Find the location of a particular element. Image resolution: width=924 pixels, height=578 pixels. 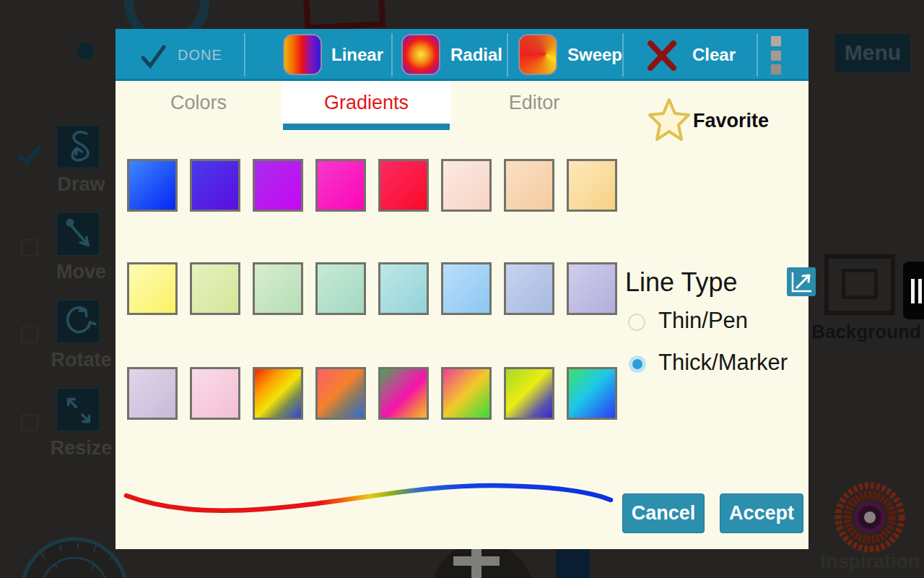

overflow-menu-button is located at coordinates (776, 56).